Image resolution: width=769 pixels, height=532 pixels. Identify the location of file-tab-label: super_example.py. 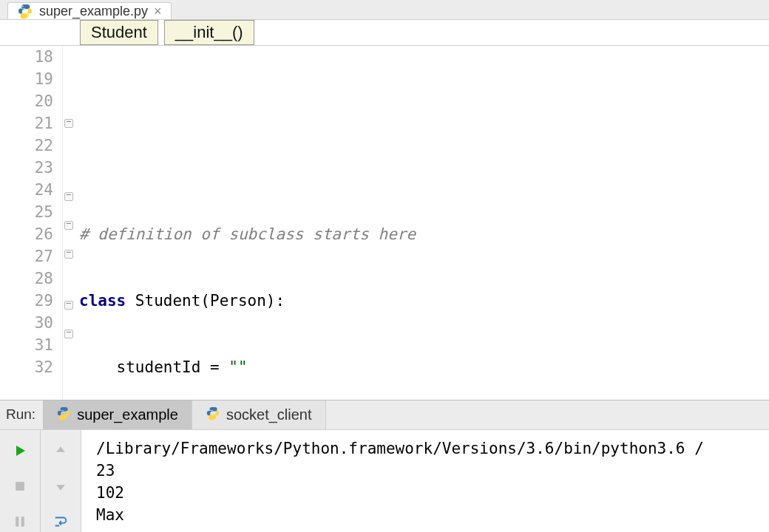
(93, 12).